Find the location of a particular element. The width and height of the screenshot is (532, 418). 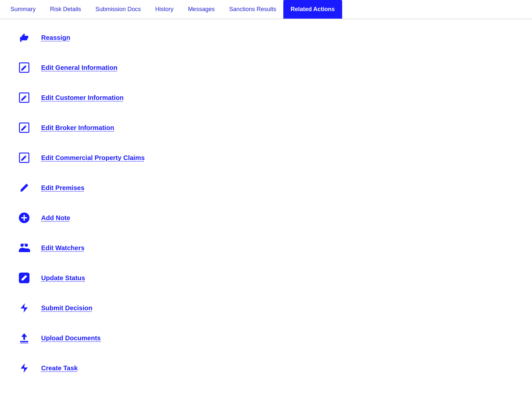

action-item-add-note: Add Note is located at coordinates (266, 218).